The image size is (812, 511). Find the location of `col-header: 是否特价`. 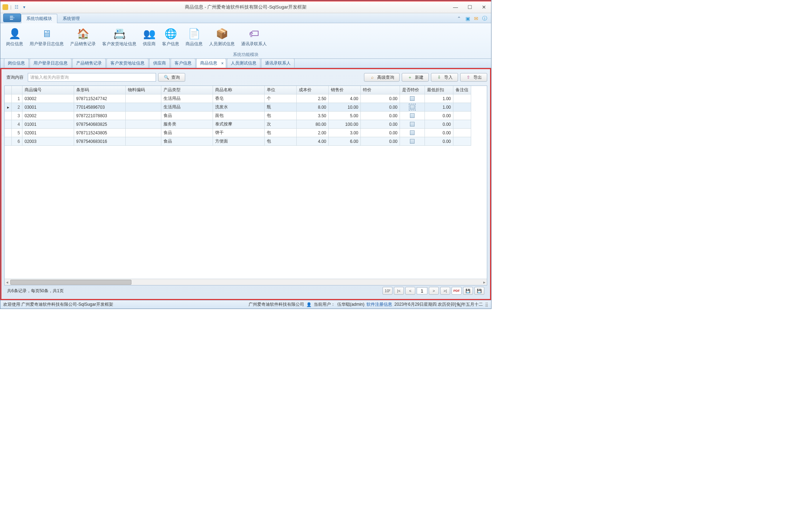

col-header: 是否特价 is located at coordinates (412, 90).